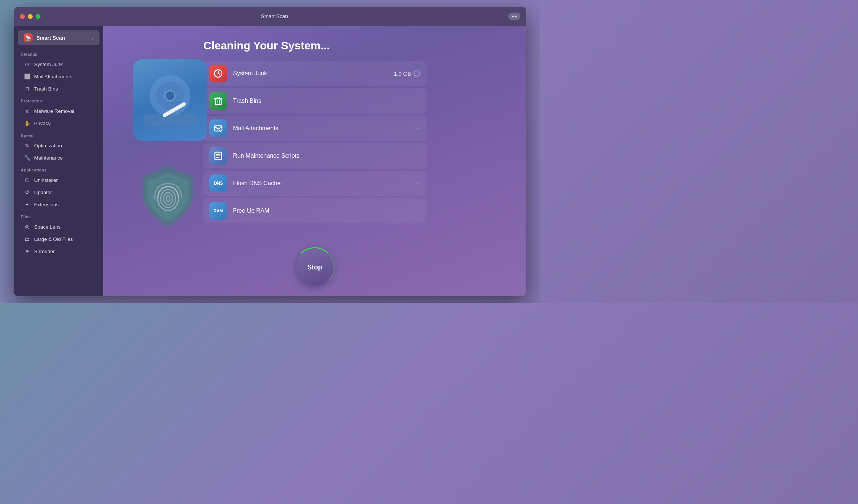 Image resolution: width=858 pixels, height=504 pixels. I want to click on large-files-icon: 🗂, so click(27, 239).